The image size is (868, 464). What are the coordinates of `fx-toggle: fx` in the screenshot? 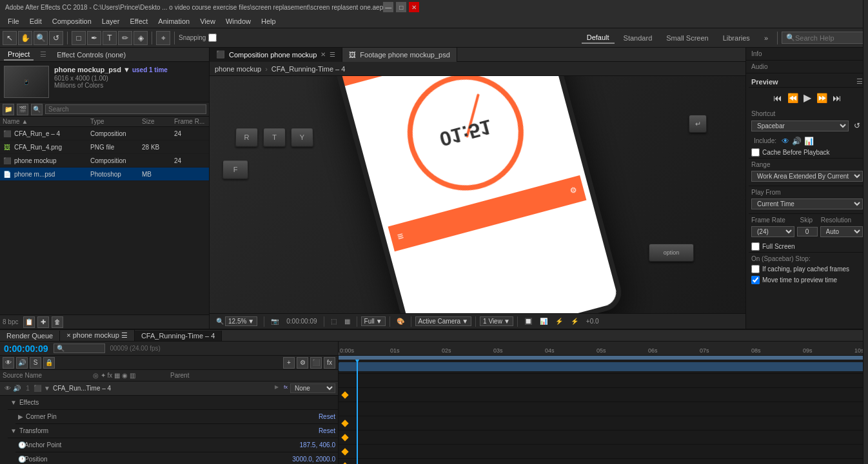 It's located at (330, 363).